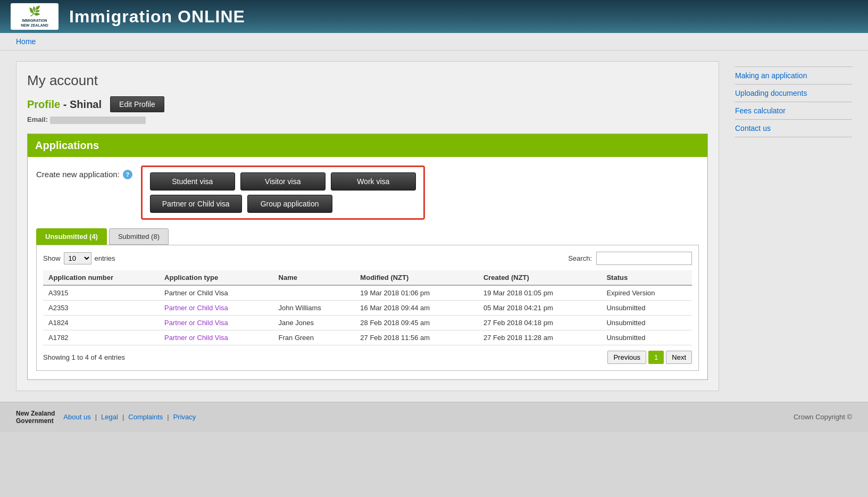 This screenshot has height=497, width=868. I want to click on create-application-label: Create new application: ?, so click(84, 172).